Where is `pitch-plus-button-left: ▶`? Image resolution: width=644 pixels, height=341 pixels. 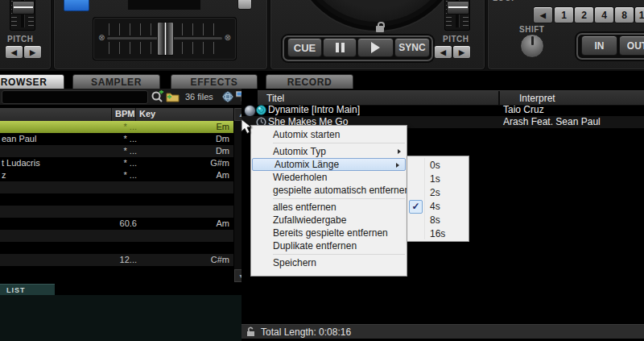 pitch-plus-button-left: ▶ is located at coordinates (32, 52).